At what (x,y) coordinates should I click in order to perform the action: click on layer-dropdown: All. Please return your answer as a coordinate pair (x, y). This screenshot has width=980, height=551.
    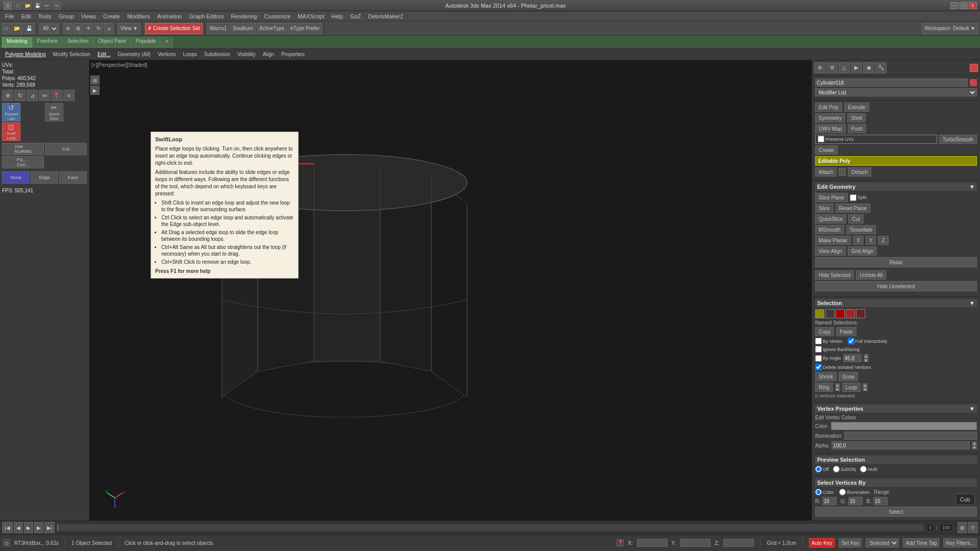
    Looking at the image, I should click on (49, 29).